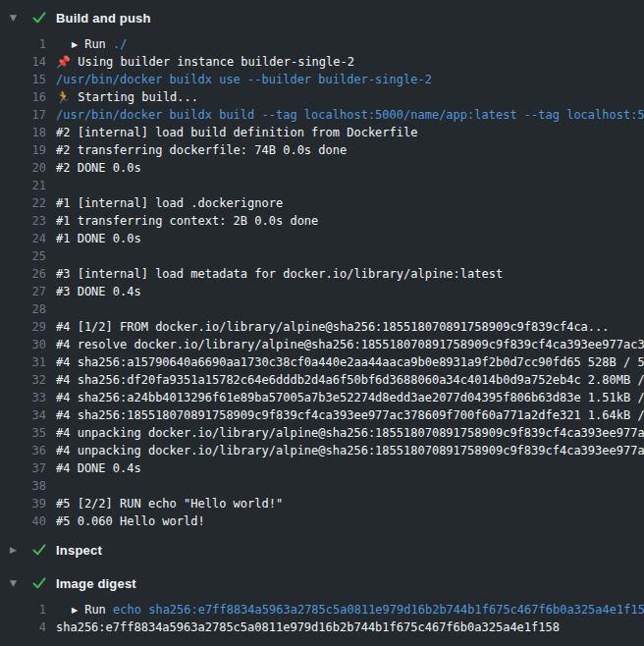 This screenshot has height=646, width=644. What do you see at coordinates (322, 583) in the screenshot?
I see `section-header-image-digest: ▼Image digest` at bounding box center [322, 583].